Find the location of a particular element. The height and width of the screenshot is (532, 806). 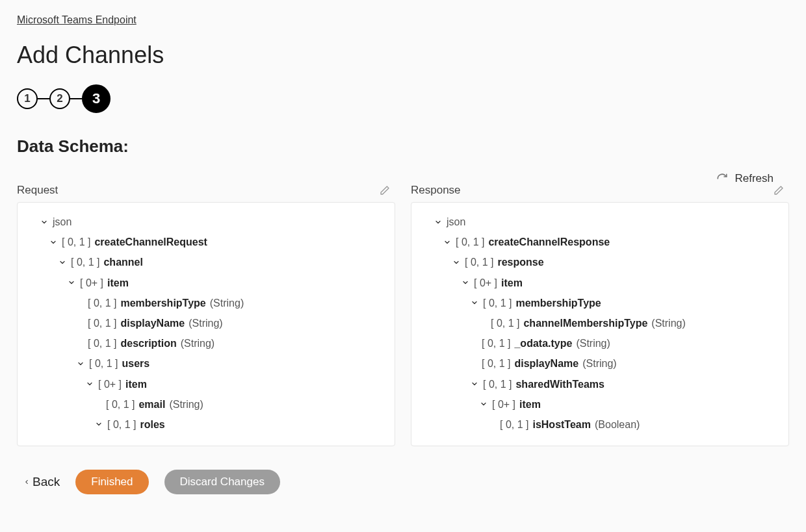

step-2: 2 is located at coordinates (60, 99).